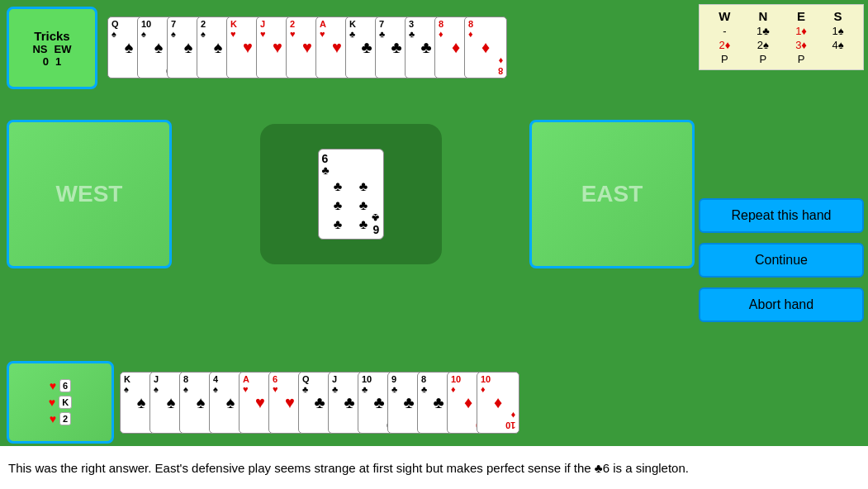 This screenshot has height=489, width=868. What do you see at coordinates (367, 384) in the screenshot?
I see `card-top-corner: 10♣` at bounding box center [367, 384].